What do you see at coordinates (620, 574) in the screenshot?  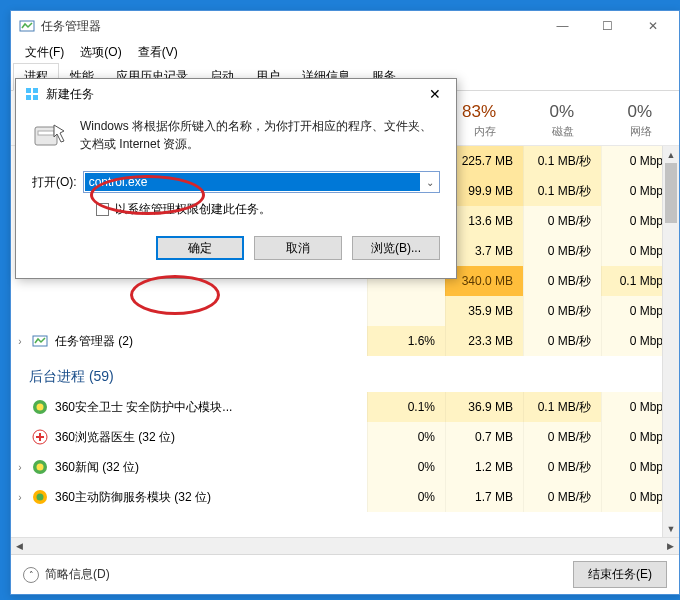 I see `end-task-button: 结束任务(E)` at bounding box center [620, 574].